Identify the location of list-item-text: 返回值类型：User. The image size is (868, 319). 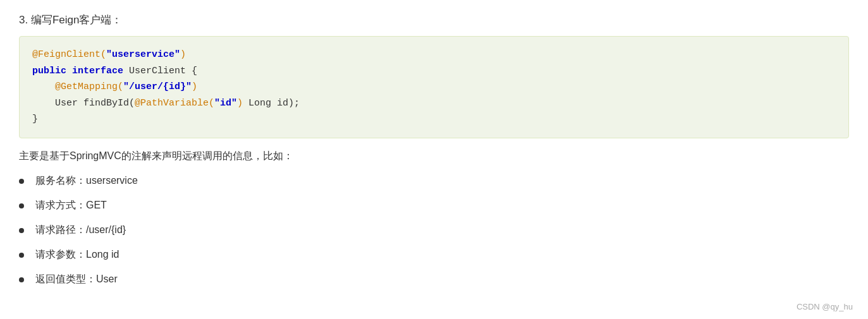
(76, 279).